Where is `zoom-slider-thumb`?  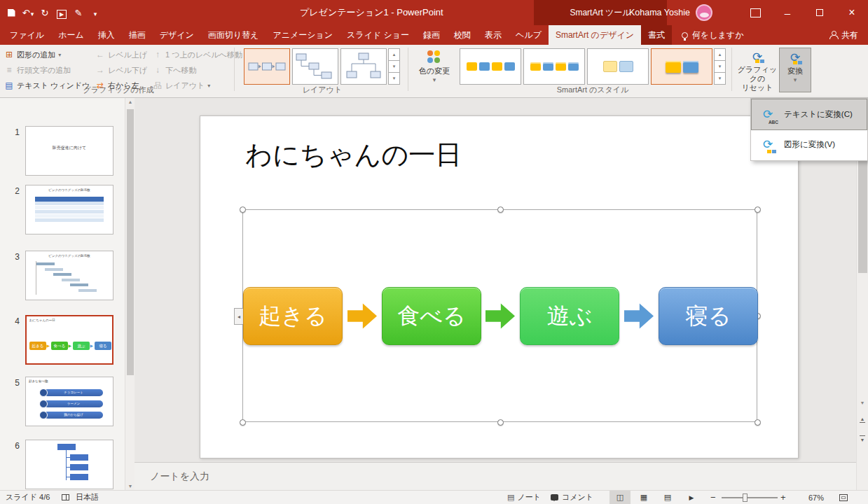
zoom-slider-thumb is located at coordinates (745, 498).